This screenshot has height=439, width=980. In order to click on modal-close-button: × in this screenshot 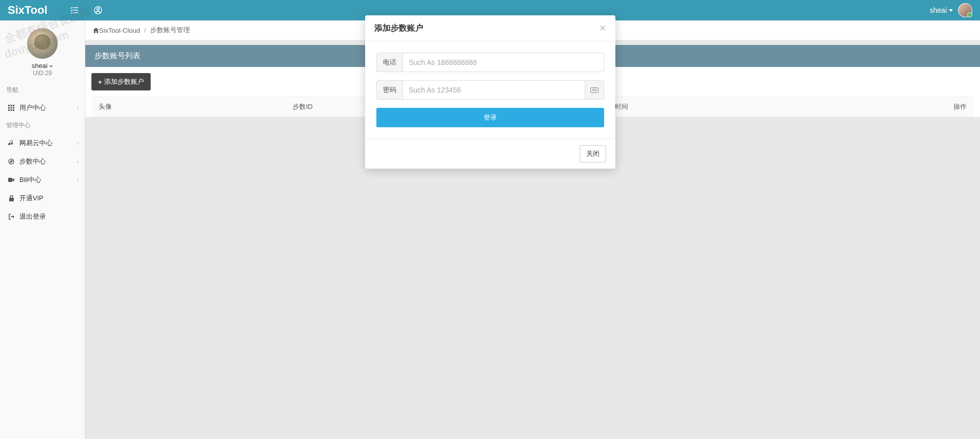, I will do `click(603, 28)`.